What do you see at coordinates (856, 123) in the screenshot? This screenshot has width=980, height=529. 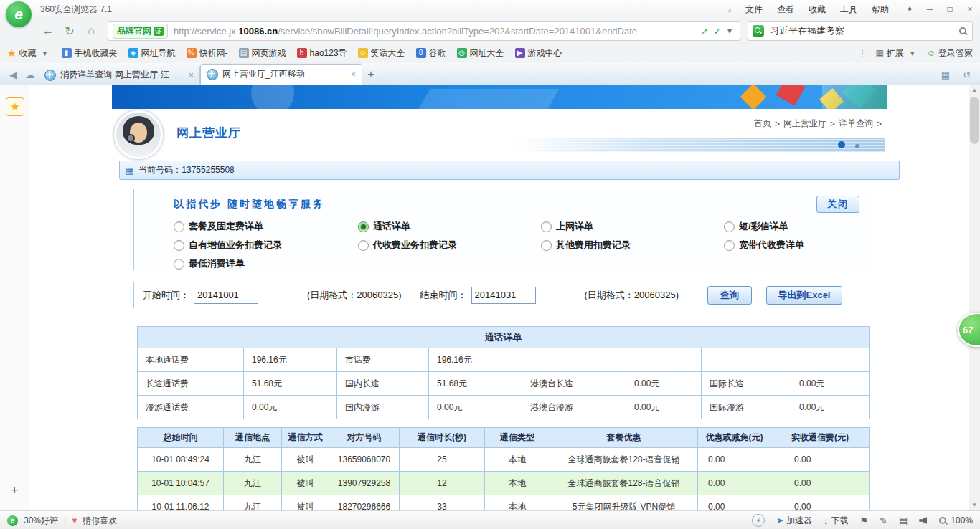 I see `breadcrumb-detail-query: 详单查询` at bounding box center [856, 123].